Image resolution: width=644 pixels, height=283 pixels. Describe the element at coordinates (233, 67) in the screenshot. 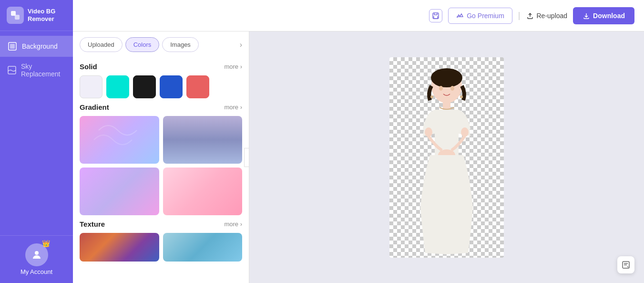

I see `solid-more-link: more ›` at that location.